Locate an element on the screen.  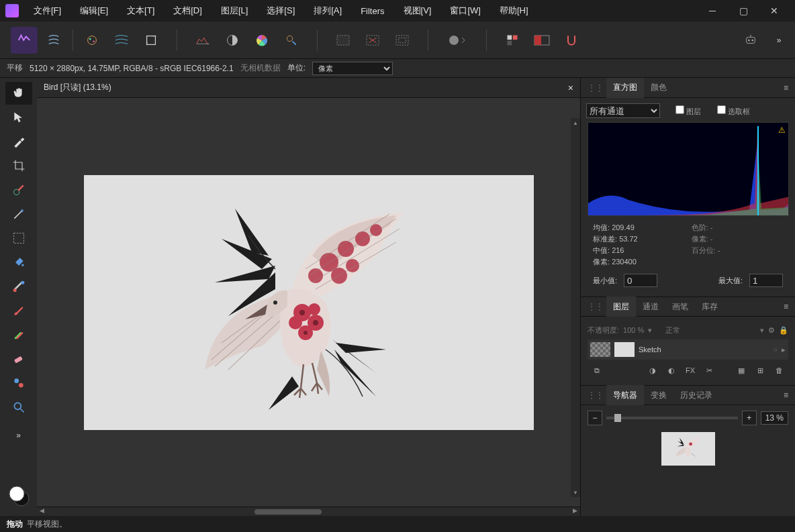
snapping-icon is located at coordinates (571, 40).